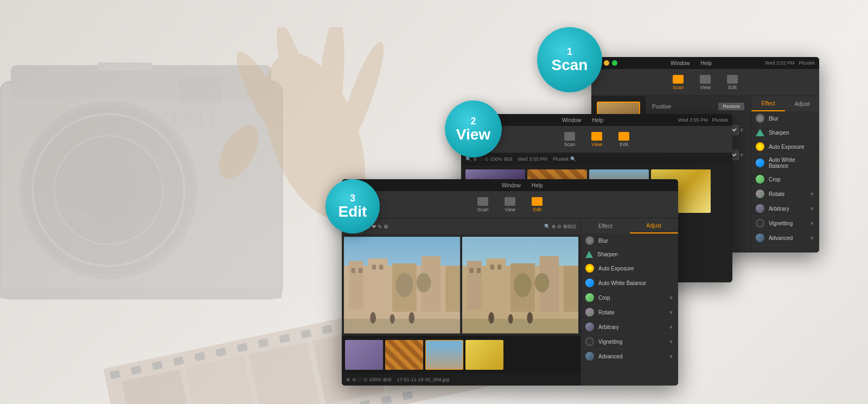  Describe the element at coordinates (812, 238) in the screenshot. I see `advanced-arrow: ▼` at that location.